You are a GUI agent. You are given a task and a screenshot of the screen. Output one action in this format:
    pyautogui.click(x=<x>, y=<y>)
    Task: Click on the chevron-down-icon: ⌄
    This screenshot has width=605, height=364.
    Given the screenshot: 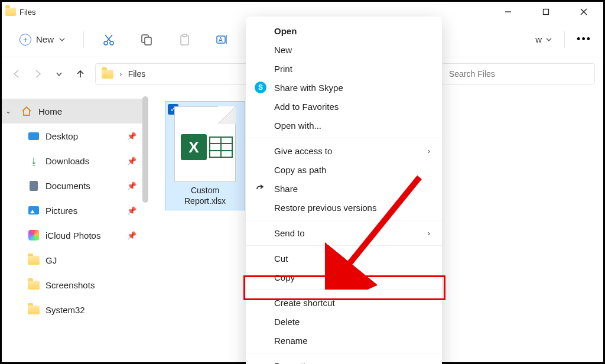 What is the action you would take?
    pyautogui.click(x=10, y=111)
    